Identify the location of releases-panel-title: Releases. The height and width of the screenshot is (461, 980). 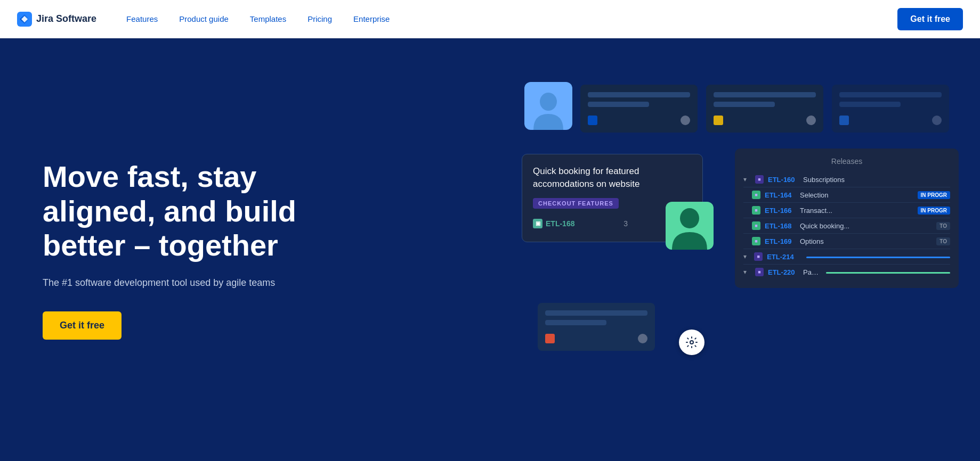
(847, 161).